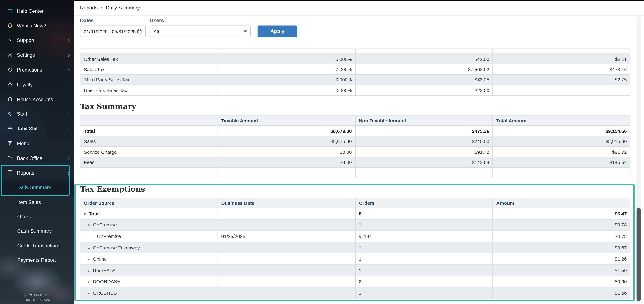  Describe the element at coordinates (42, 70) in the screenshot. I see `sidebar-item-label: Promotions` at that location.